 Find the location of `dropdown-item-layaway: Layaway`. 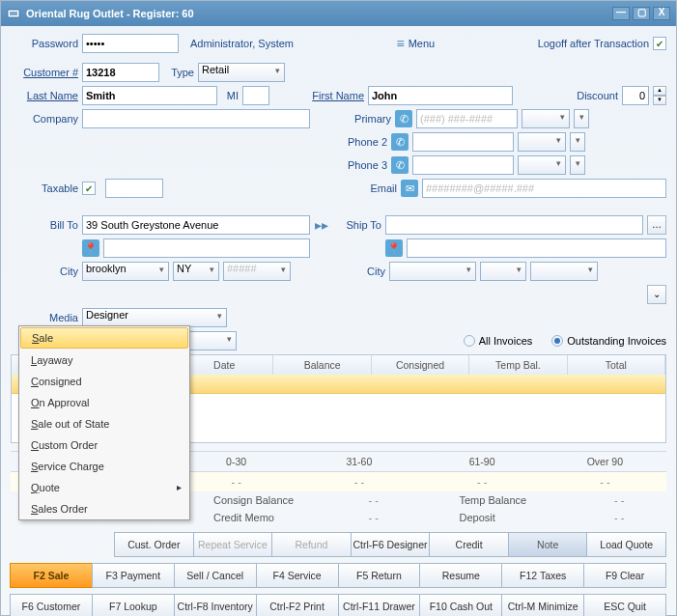

dropdown-item-layaway: Layaway is located at coordinates (104, 360).